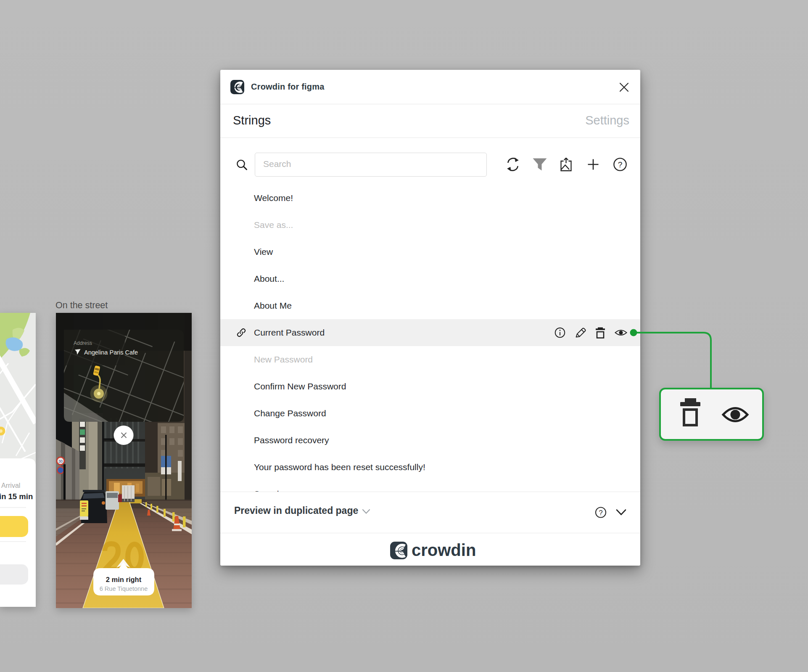 This screenshot has height=672, width=808. What do you see at coordinates (111, 352) in the screenshot?
I see `svg-text: Angelina Paris Cafe` at bounding box center [111, 352].